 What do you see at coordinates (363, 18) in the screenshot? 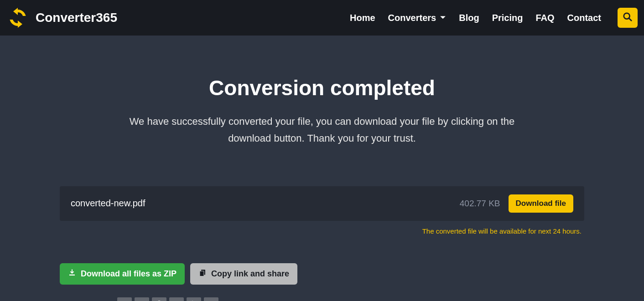
I see `nav-home: Home` at bounding box center [363, 18].